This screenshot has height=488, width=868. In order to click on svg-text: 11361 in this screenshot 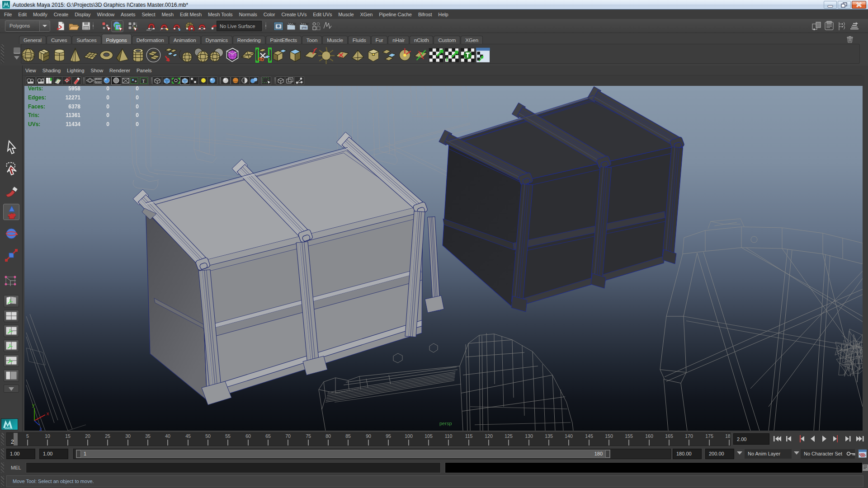, I will do `click(73, 115)`.